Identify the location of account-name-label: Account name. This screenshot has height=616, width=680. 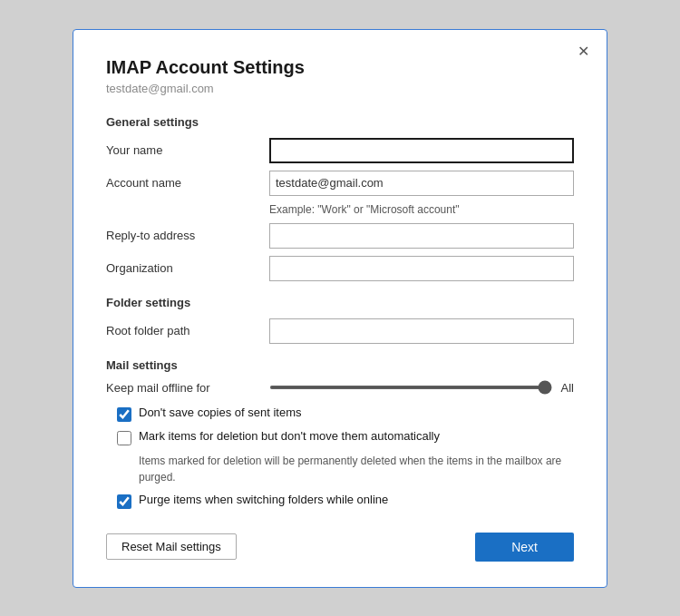
(188, 183).